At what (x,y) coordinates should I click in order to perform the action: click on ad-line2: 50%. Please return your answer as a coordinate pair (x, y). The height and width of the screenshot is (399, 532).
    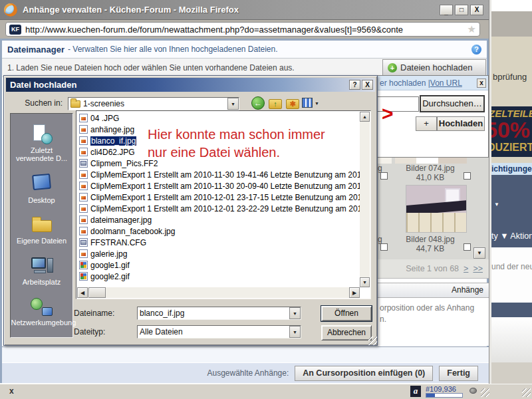
    Looking at the image, I should click on (511, 130).